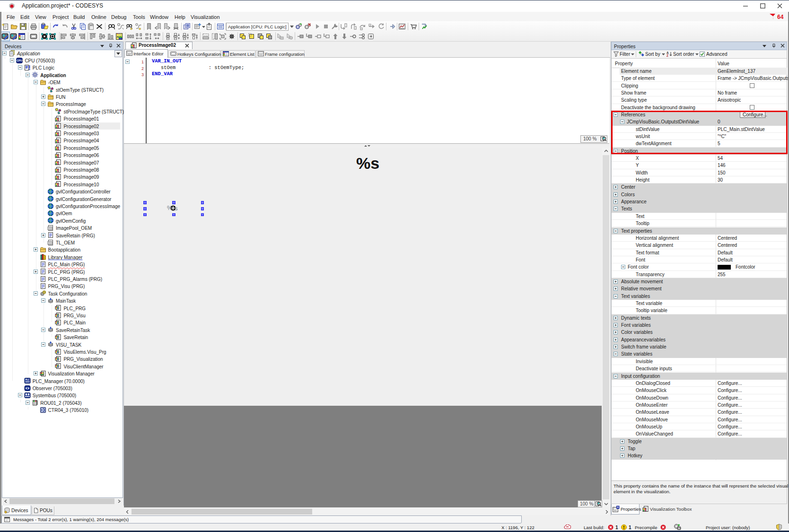 This screenshot has width=789, height=532. Describe the element at coordinates (667, 55) in the screenshot. I see `svg-text: Z` at that location.